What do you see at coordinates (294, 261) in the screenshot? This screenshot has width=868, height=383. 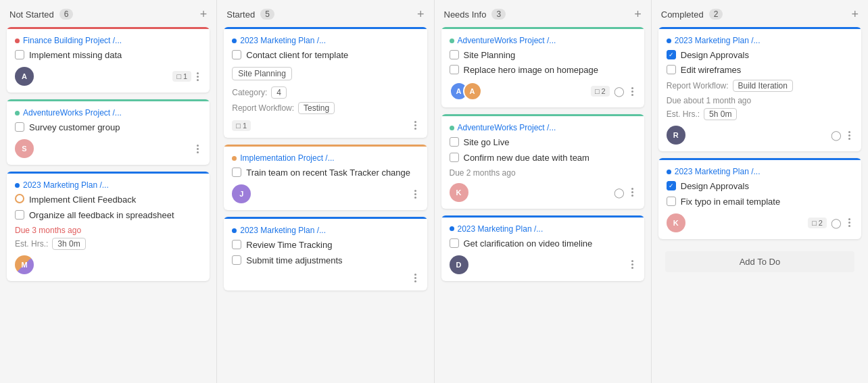 I see `task-label: Submit time adjustments` at bounding box center [294, 261].